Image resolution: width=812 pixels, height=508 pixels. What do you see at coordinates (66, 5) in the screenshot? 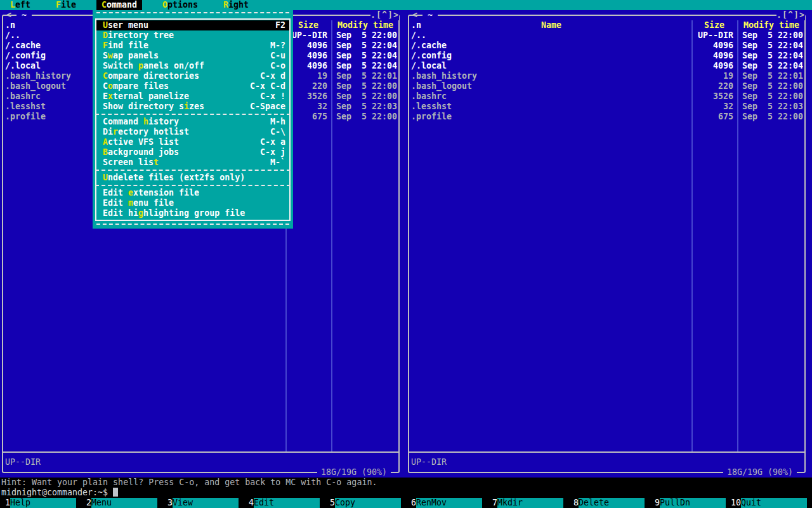
I see `menubar-item-file: File` at bounding box center [66, 5].